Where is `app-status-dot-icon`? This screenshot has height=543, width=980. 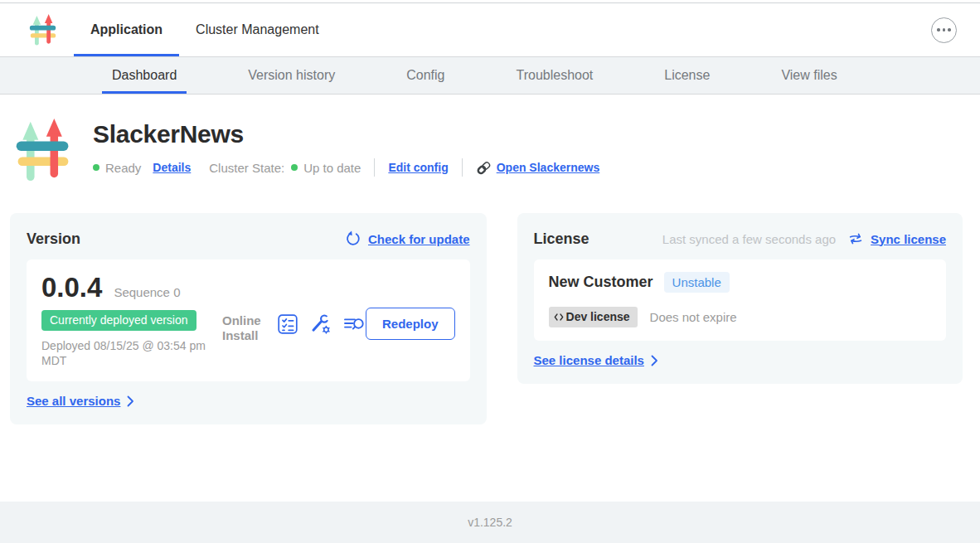
app-status-dot-icon is located at coordinates (96, 167).